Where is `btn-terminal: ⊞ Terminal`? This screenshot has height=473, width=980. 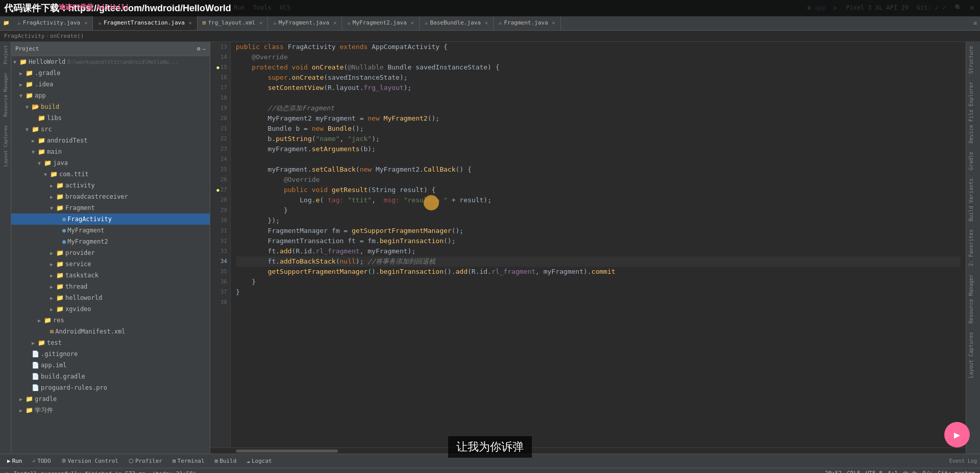 btn-terminal: ⊞ Terminal is located at coordinates (189, 461).